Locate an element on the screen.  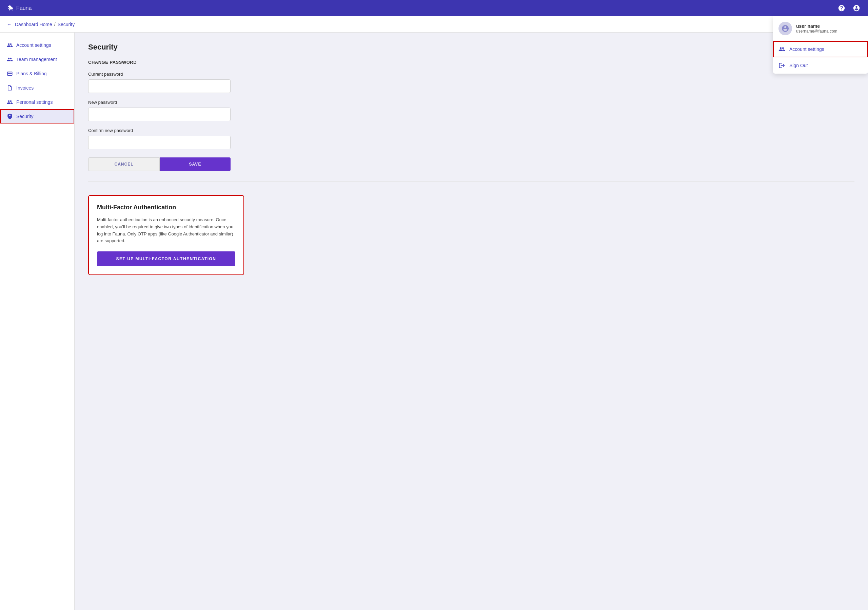
setup-mfa-button: SET UP MULTI-FACTOR AUTHENTICATION is located at coordinates (166, 259).